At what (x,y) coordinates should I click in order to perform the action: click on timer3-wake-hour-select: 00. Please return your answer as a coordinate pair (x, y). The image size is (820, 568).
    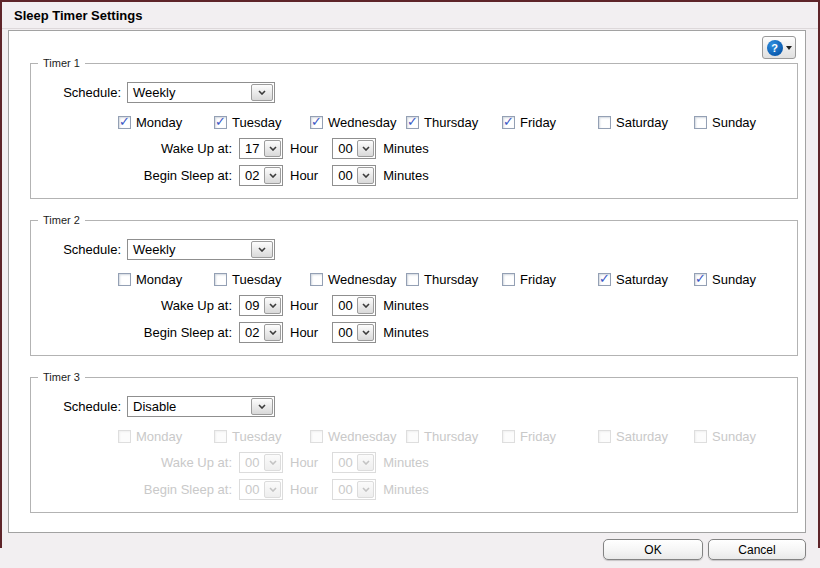
    Looking at the image, I should click on (261, 462).